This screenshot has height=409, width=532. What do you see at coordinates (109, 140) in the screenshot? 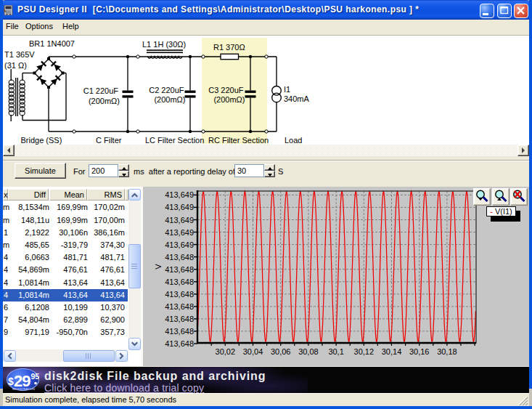
I see `svg-text: C Filter` at bounding box center [109, 140].